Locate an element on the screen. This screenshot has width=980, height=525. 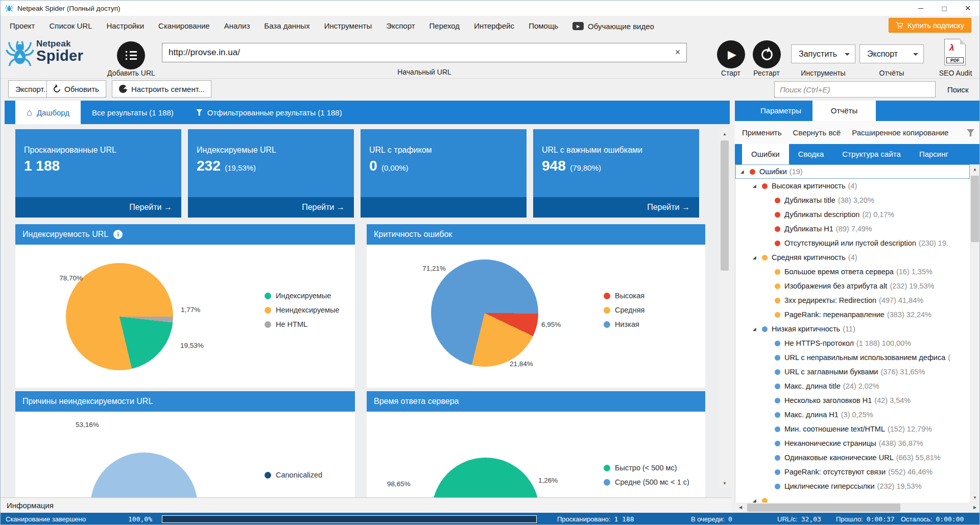
error-tree-item: PageRank: перенаправление (383) 32,24% is located at coordinates (853, 315).